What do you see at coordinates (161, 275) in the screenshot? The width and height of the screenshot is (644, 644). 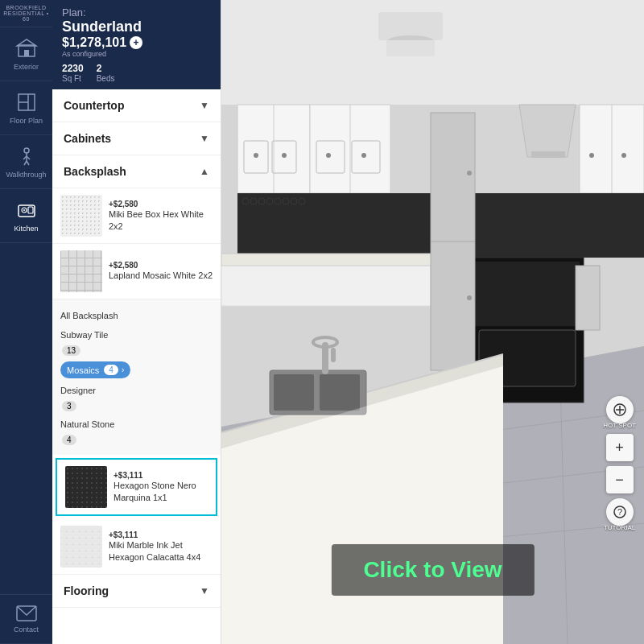 I see `tile-name-2: Lapland Mosaic White 2x2` at bounding box center [161, 275].